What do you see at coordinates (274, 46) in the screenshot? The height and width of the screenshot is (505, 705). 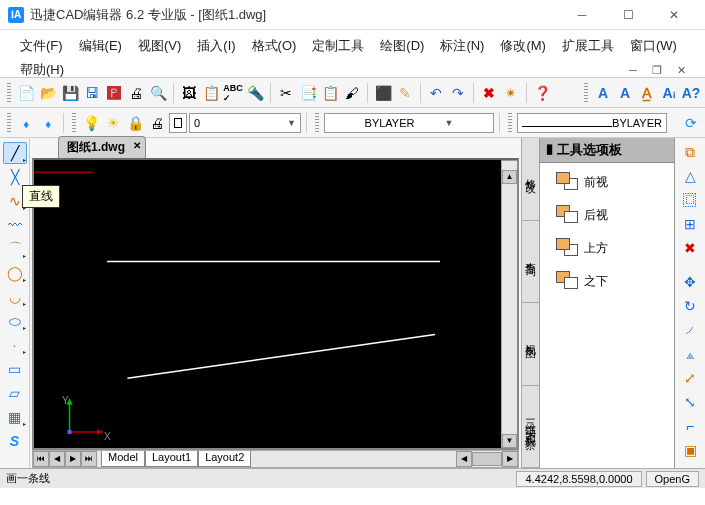 I see `menu-format: 格式(O)` at bounding box center [274, 46].